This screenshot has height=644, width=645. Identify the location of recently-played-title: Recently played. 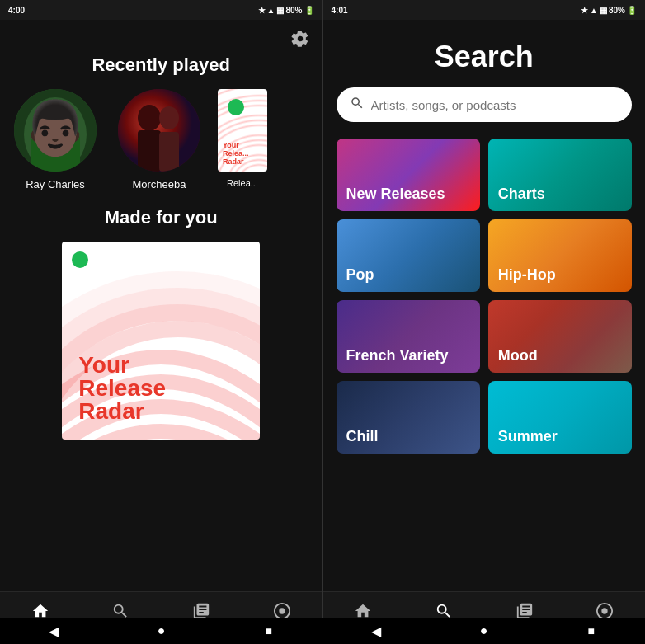
(162, 65).